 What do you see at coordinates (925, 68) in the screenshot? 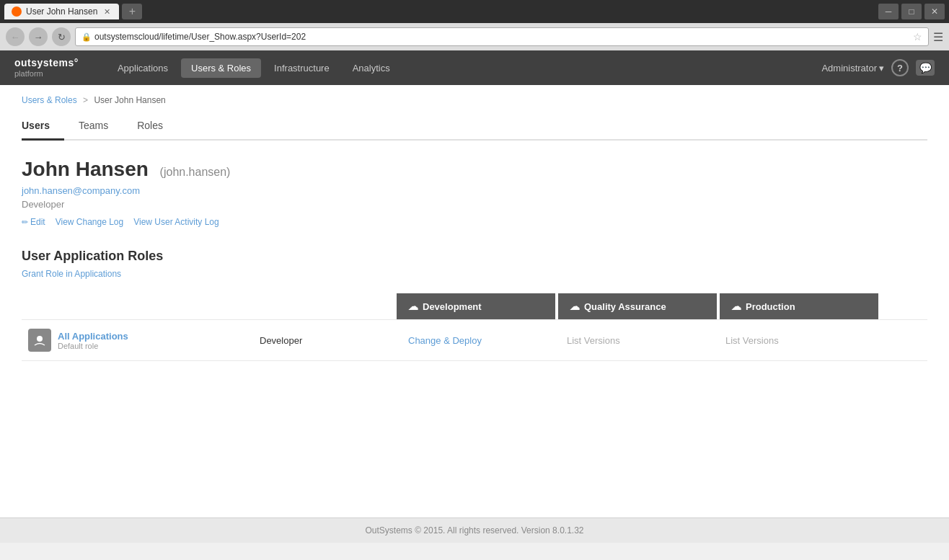
I see `chat-icon: 💬` at bounding box center [925, 68].